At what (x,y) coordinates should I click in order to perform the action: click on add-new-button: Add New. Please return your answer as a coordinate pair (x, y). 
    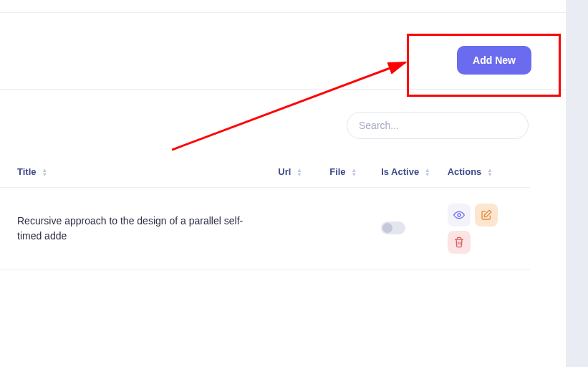
    Looking at the image, I should click on (494, 60).